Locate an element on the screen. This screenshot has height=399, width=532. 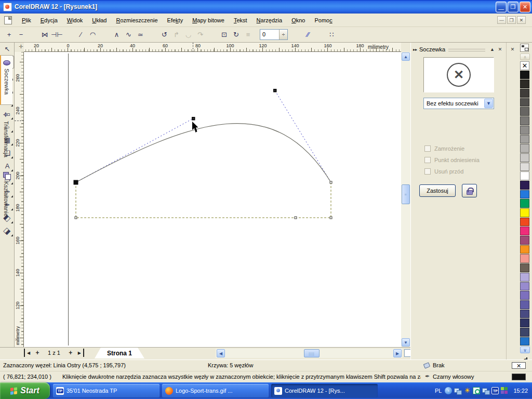
propbar-button: ∷ is located at coordinates (331, 34).